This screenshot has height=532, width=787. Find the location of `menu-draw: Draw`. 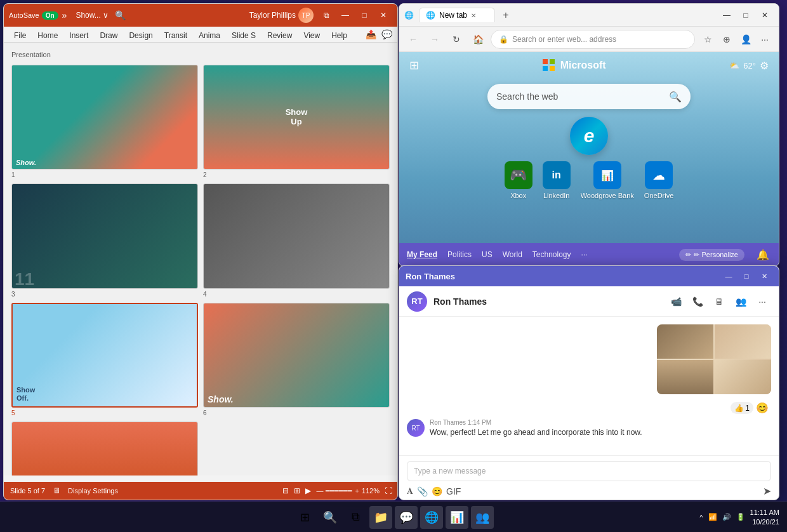

menu-draw: Draw is located at coordinates (109, 36).